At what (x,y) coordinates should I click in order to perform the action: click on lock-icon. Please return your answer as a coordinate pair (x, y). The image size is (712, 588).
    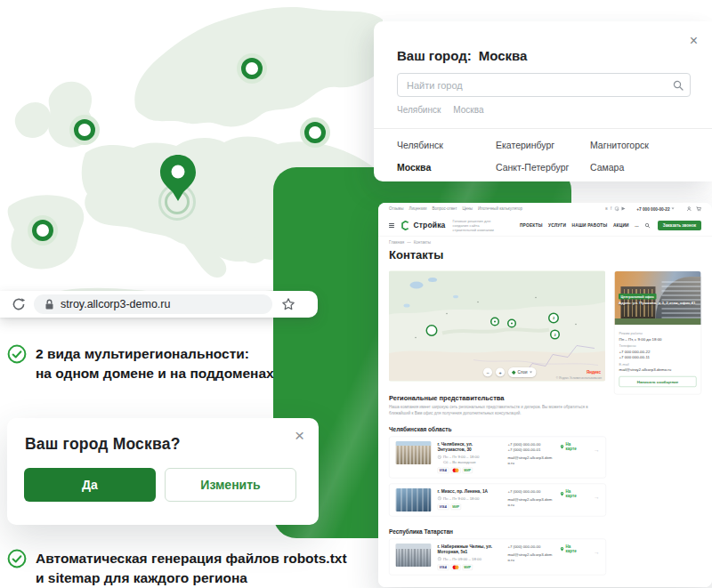
    Looking at the image, I should click on (50, 304).